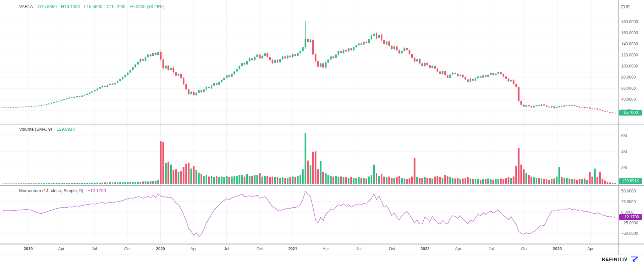 The image size is (644, 264). I want to click on momentum-legend: Momentum (14, close, Simple, 9) −12.1700, so click(62, 191).